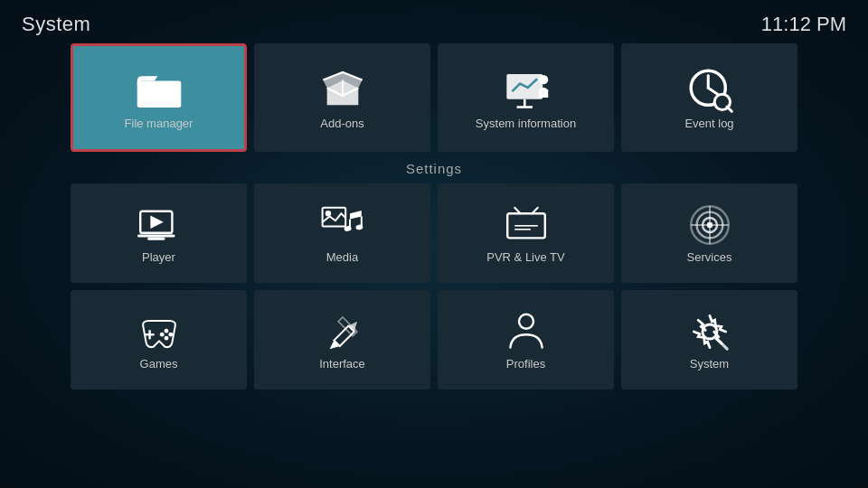  I want to click on tile-profiles-label: Profiles, so click(526, 363).